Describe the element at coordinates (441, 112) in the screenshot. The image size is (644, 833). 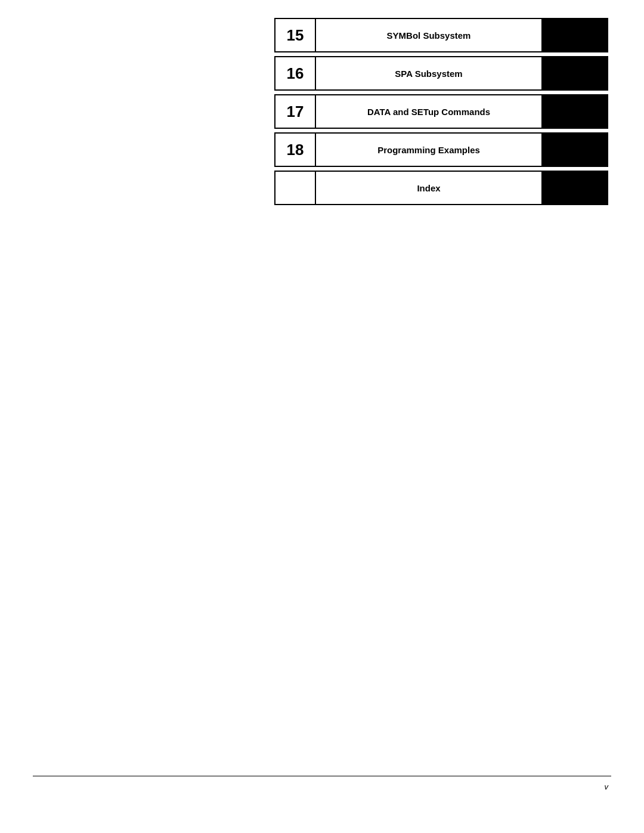
I see `toc-row: 17DATA and SETup Commands` at that location.